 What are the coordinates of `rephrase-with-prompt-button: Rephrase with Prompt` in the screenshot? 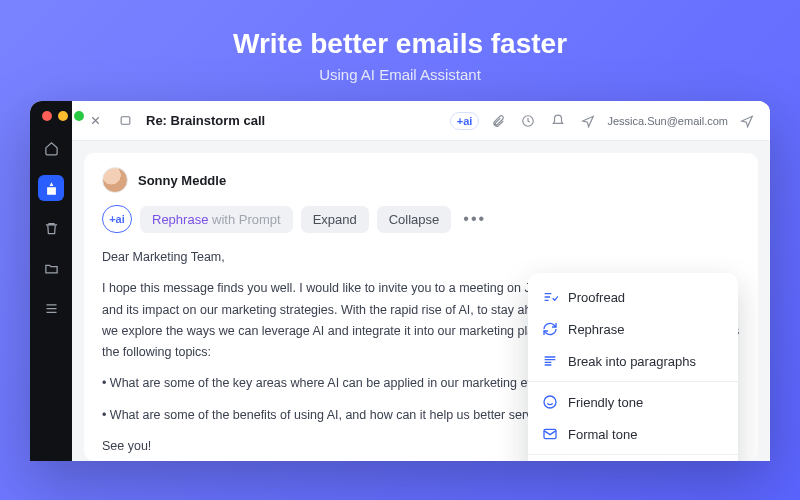 It's located at (216, 220).